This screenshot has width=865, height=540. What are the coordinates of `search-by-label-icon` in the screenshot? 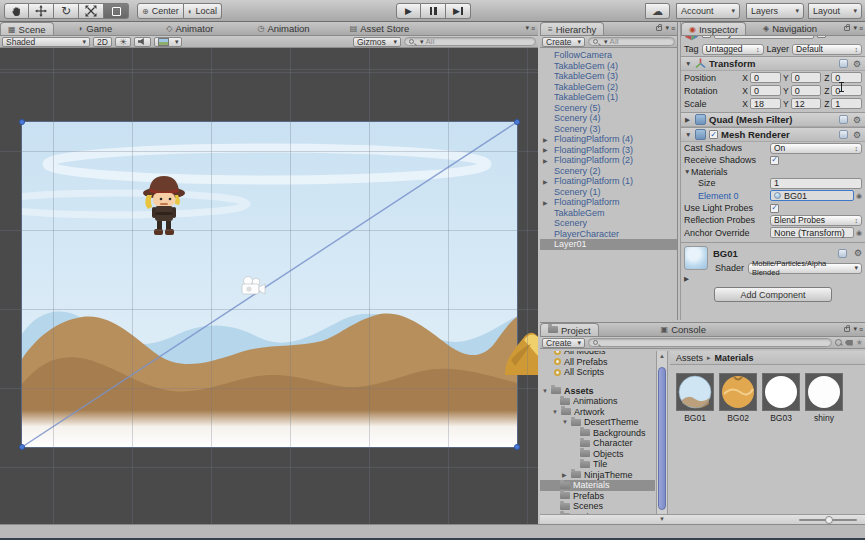 It's located at (849, 343).